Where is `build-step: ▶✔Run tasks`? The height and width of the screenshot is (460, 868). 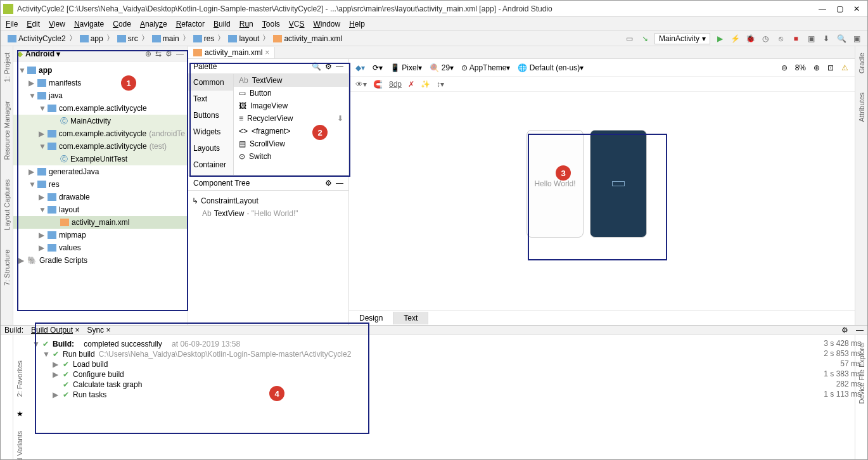
build-step: ▶✔Run tasks is located at coordinates (440, 395).